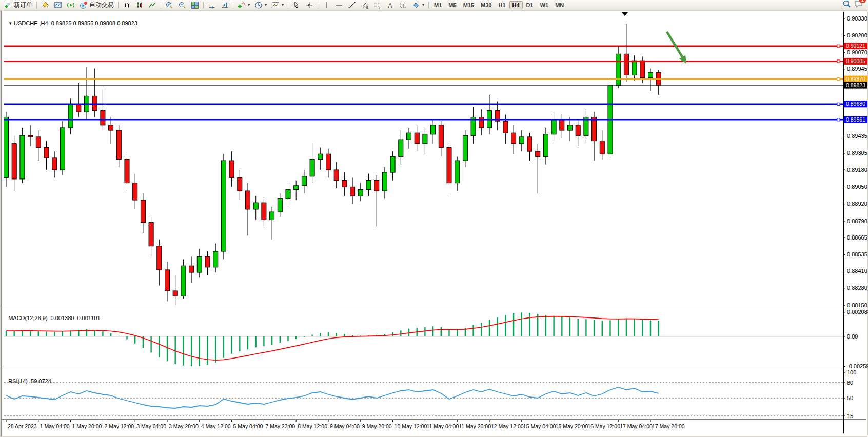  What do you see at coordinates (28, 378) in the screenshot?
I see `rsi-indicator-label: RSI(14)59.0724` at bounding box center [28, 378].